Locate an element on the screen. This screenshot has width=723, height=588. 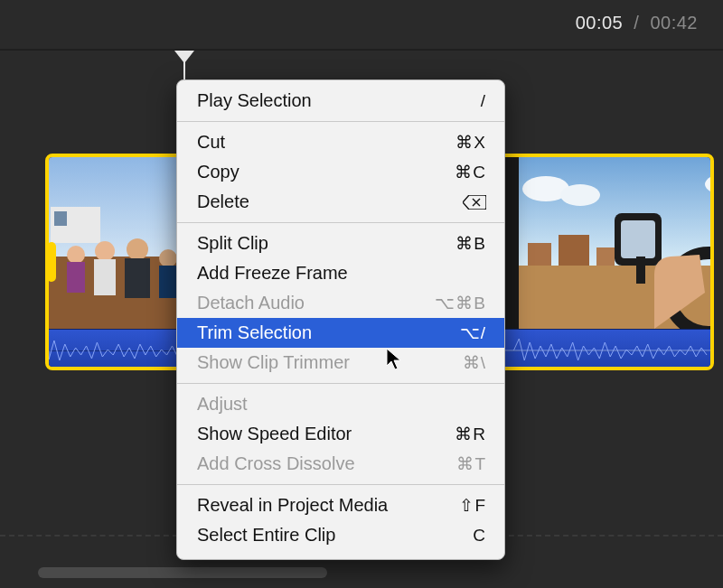
toolbar-divider is located at coordinates (362, 50).